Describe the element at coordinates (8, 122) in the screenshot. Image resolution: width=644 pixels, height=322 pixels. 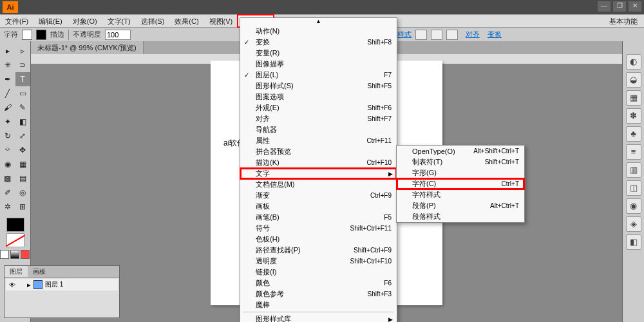
I see `blob-brush-tool: ✦` at that location.